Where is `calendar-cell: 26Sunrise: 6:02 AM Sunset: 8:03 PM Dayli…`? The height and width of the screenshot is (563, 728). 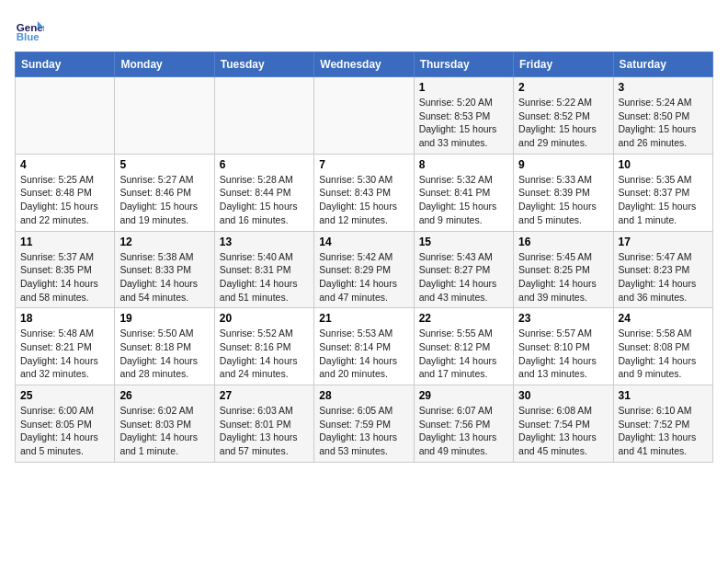 calendar-cell: 26Sunrise: 6:02 AM Sunset: 8:03 PM Dayli… is located at coordinates (165, 424).